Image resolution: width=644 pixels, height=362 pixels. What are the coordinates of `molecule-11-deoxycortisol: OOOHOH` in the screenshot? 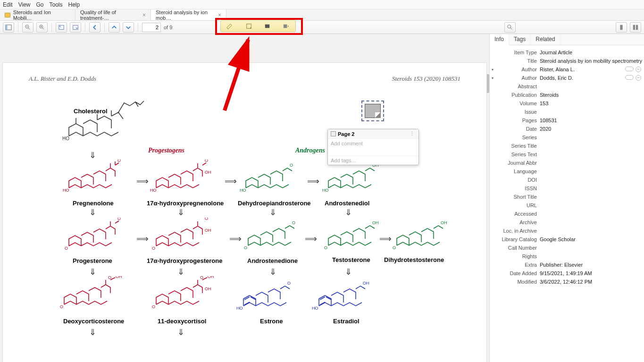 It's located at (187, 295).